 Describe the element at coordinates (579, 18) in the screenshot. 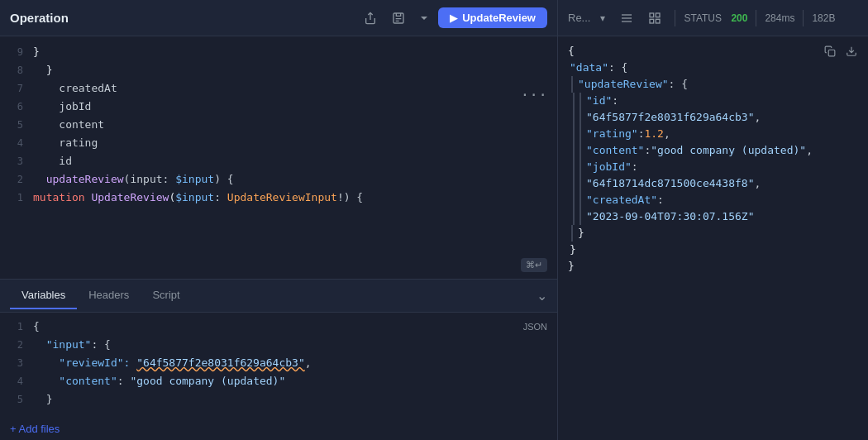

I see `response-label: Re...` at that location.